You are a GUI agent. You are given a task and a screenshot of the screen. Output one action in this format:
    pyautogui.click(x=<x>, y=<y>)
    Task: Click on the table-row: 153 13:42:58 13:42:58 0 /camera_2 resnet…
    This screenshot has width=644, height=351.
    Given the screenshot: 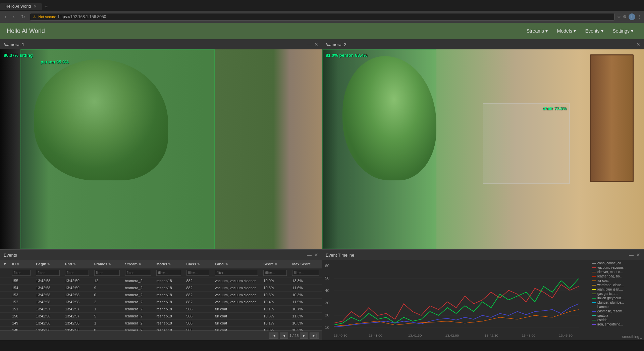 What is the action you would take?
    pyautogui.click(x=161, y=295)
    